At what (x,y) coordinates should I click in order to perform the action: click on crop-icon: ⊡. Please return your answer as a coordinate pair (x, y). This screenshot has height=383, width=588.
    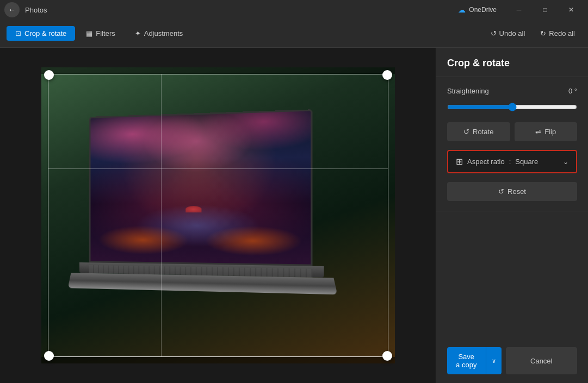
    Looking at the image, I should click on (18, 34).